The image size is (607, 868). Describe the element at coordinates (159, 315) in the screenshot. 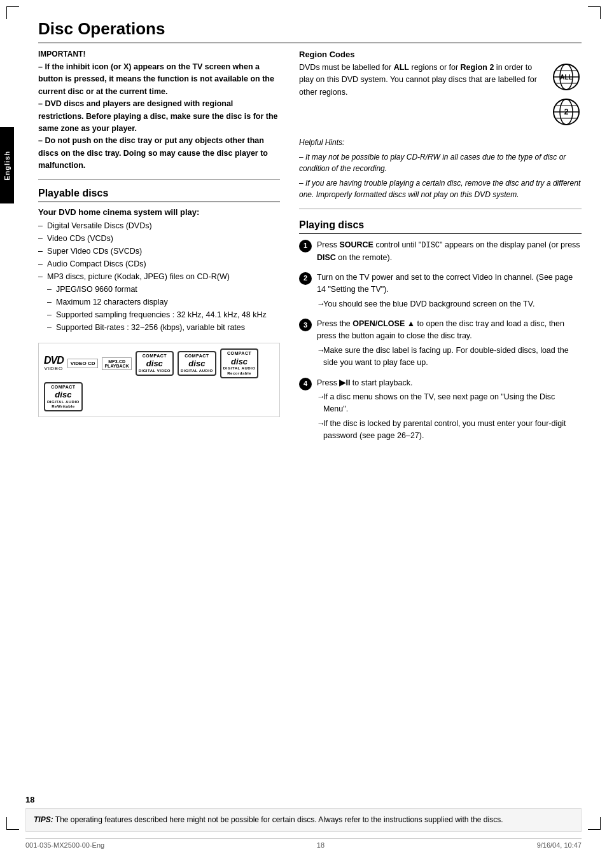

I see `list-item: Supported sampling frequencies : 32 kHz,…` at that location.